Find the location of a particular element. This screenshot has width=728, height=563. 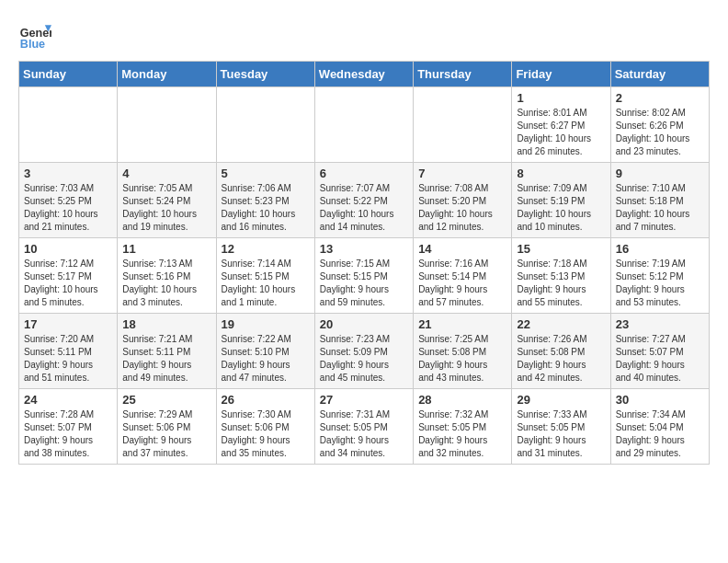

day-info: Sunrise: 7:20 AM Sunset: 5:11 PM Dayligh… is located at coordinates (68, 359).